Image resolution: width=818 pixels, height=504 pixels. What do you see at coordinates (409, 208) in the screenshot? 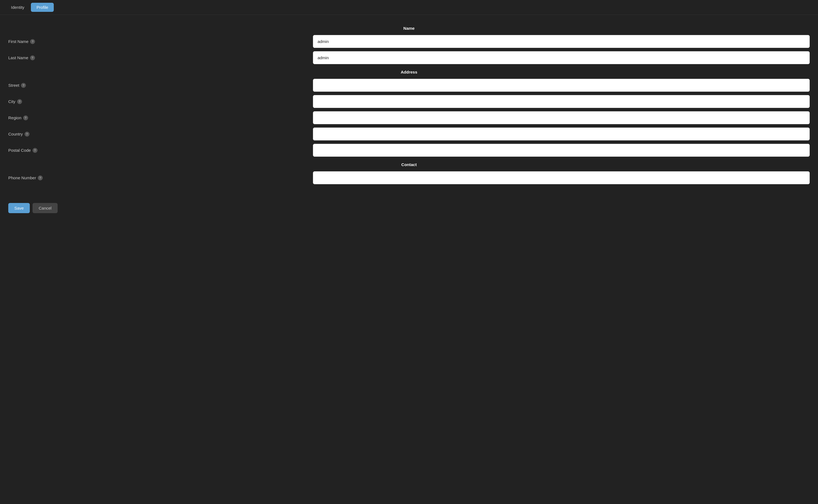
I see `footer-actions: Save Cancel` at bounding box center [409, 208].